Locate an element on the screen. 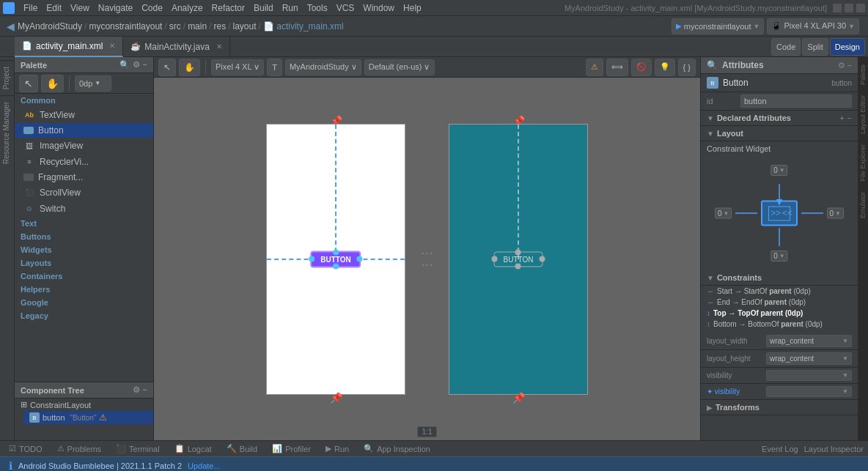 The height and width of the screenshot is (471, 868). minimize-button is located at coordinates (837, 8).